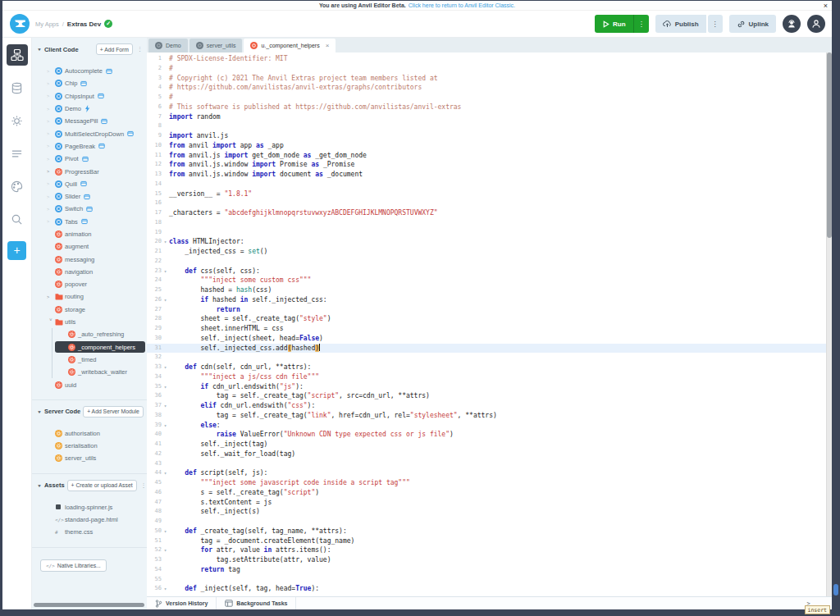 The image size is (840, 616). I want to click on code-line-35: 35▾ if cdn_url.endswith("js"):, so click(486, 387).